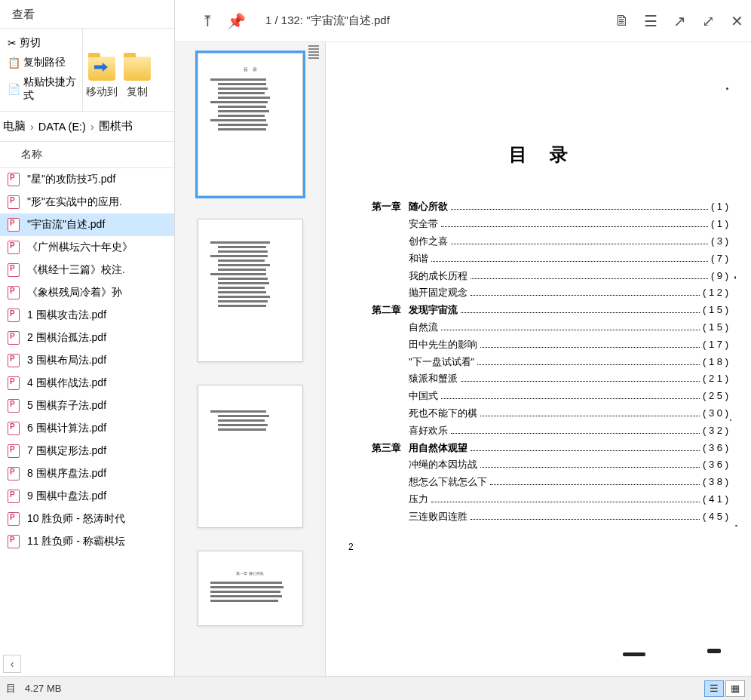 Image resolution: width=751 pixels, height=700 pixels. Describe the element at coordinates (538, 413) in the screenshot. I see `toc-entry: 死也不能下的棋( 3 0 )` at that location.